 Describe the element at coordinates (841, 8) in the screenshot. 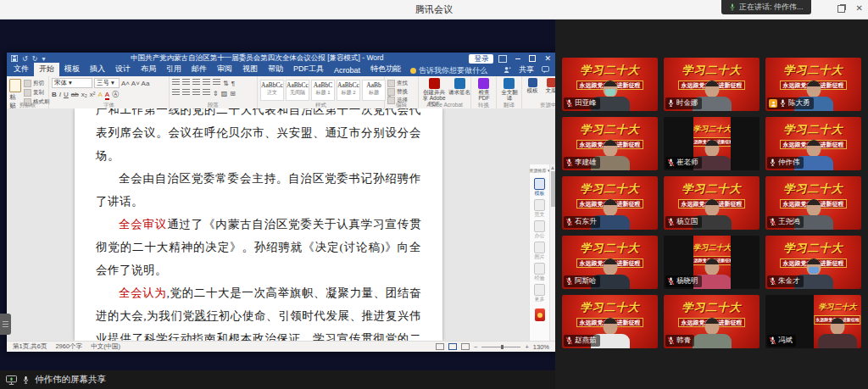

I see `restore-window-icon` at that location.